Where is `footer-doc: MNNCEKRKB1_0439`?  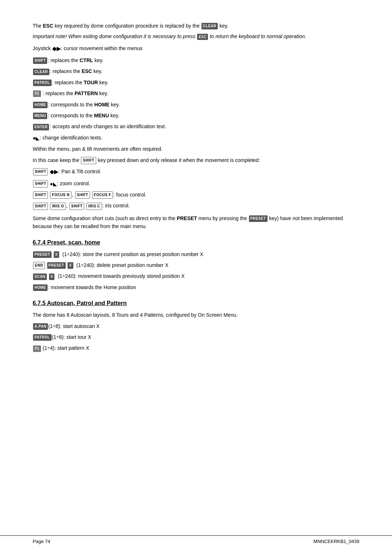 footer-doc: MNNCEKRKB1_0439 is located at coordinates (336, 541).